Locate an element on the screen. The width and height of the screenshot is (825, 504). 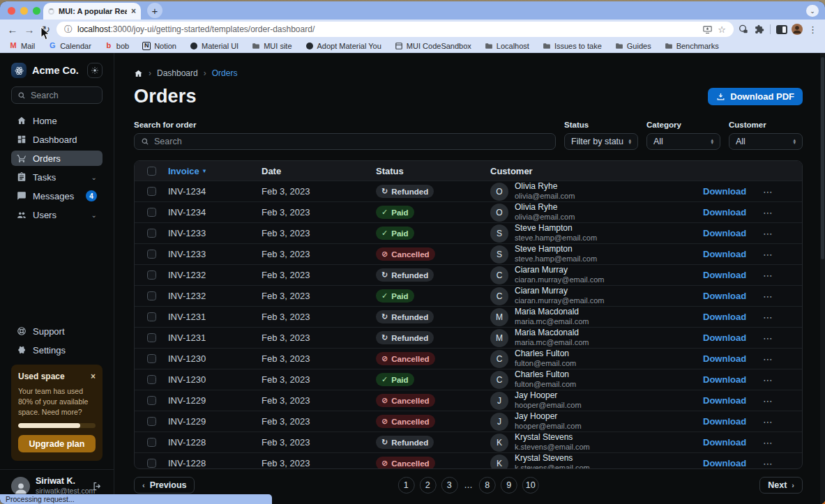
sidebar-nav-item: Tasks ⌄ is located at coordinates (57, 177).